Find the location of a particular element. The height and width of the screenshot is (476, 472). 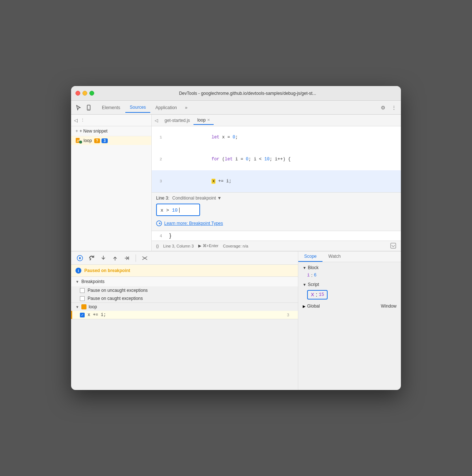

var-x-value: 15 is located at coordinates (321, 295).